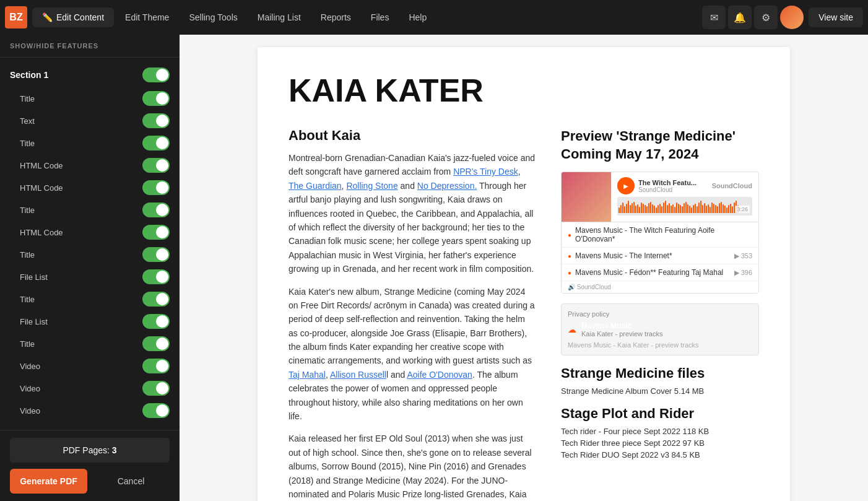  I want to click on sc-track-row-3: ● Mavens Music - Fédon** Featuring Taj M…, so click(660, 272).